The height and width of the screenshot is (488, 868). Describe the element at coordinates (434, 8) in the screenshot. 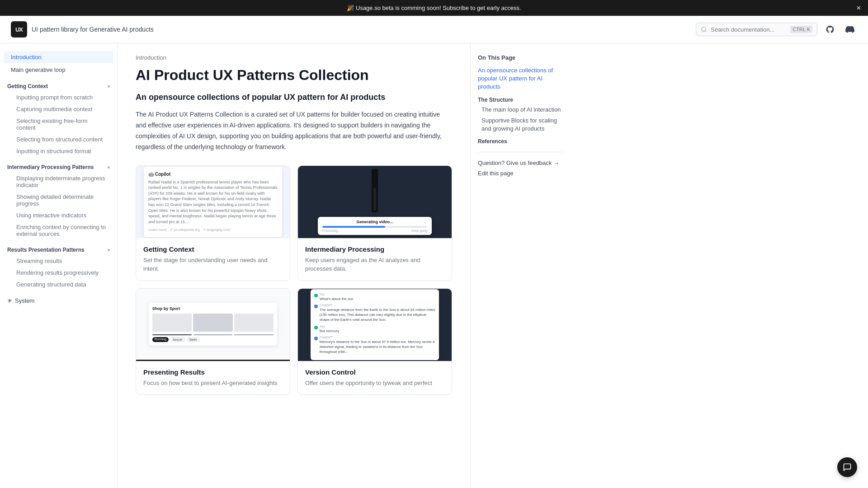

I see `banner-text: 🎉 Usage.so beta is comming soon! Subscri…` at that location.